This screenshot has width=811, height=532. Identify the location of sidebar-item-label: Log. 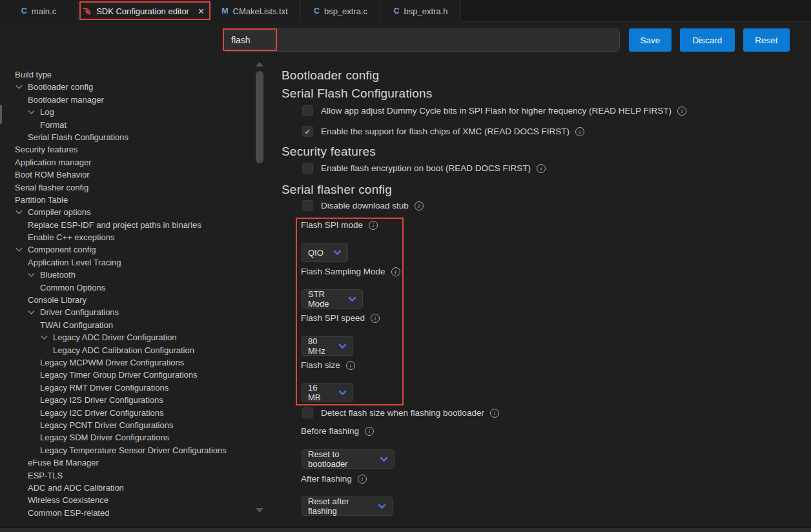
(47, 112).